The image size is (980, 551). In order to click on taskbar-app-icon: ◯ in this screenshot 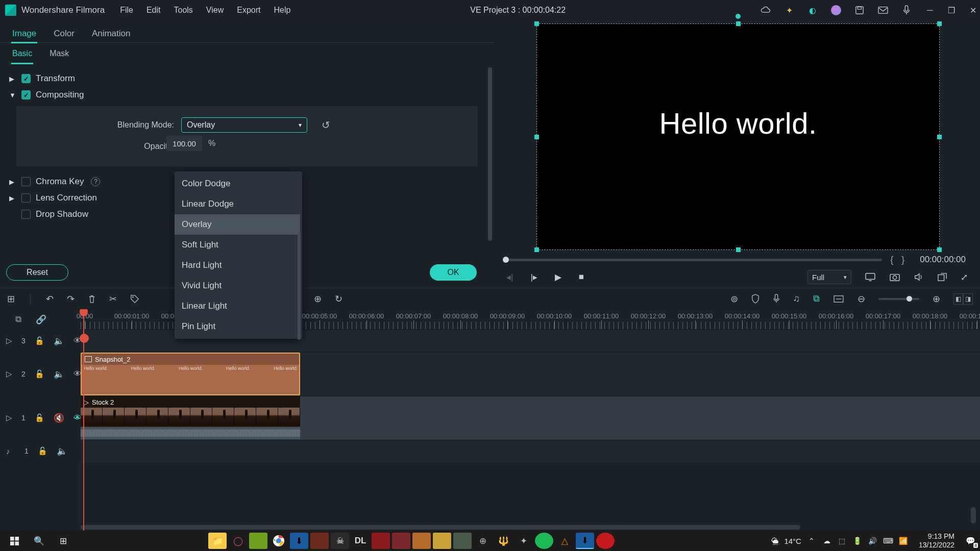, I will do `click(238, 541)`.